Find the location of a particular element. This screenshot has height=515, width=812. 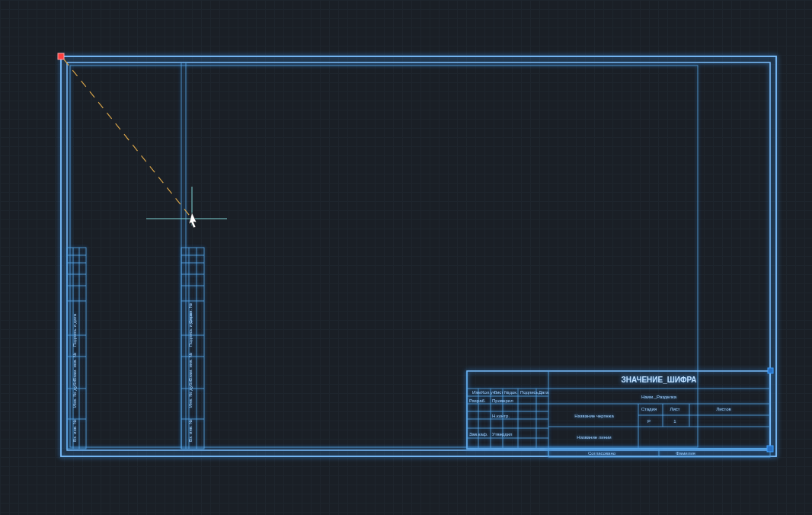

titleblock: ЗНАЧЕНИЕ_ШИФРА Наим._Разделка Название ч… is located at coordinates (619, 414).